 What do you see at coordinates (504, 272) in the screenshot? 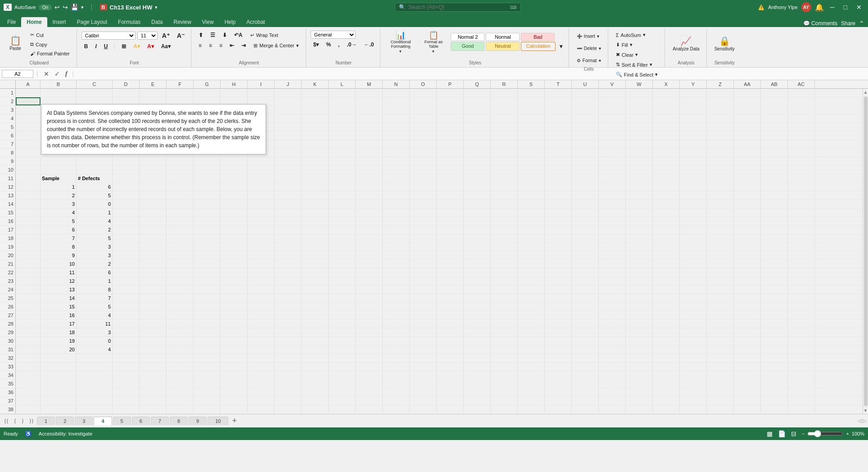
I see `cell-R22` at bounding box center [504, 272].